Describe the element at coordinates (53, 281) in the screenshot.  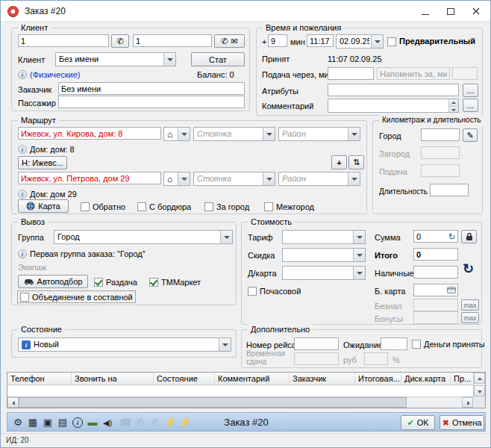
I see `autoselect-button: Автоподбор` at that location.